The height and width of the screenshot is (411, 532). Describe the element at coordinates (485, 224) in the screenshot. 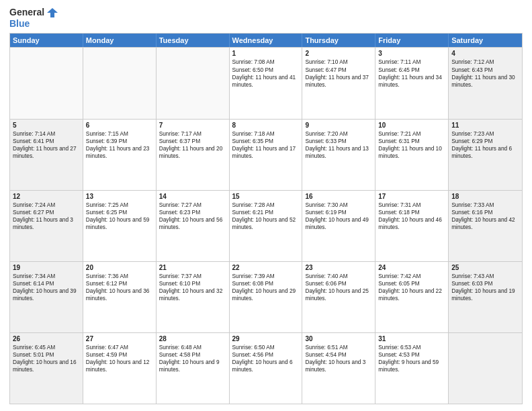

I see `daylight-text: Daylight: 10 hours and 42 minutes.` at that location.